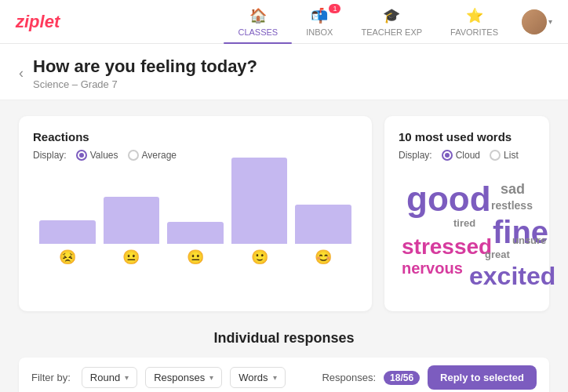  I want to click on words-list-label: List, so click(512, 155).